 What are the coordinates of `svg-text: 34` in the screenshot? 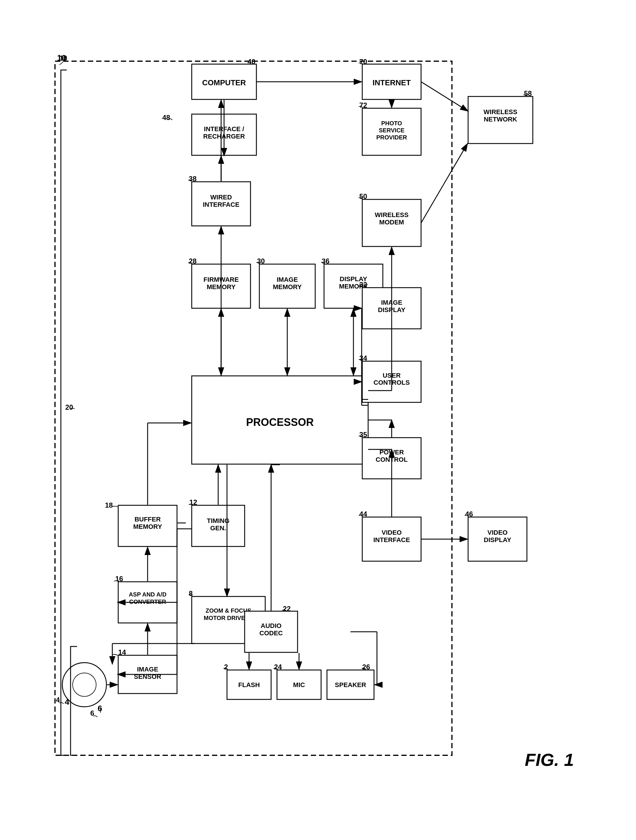 It's located at (363, 358).